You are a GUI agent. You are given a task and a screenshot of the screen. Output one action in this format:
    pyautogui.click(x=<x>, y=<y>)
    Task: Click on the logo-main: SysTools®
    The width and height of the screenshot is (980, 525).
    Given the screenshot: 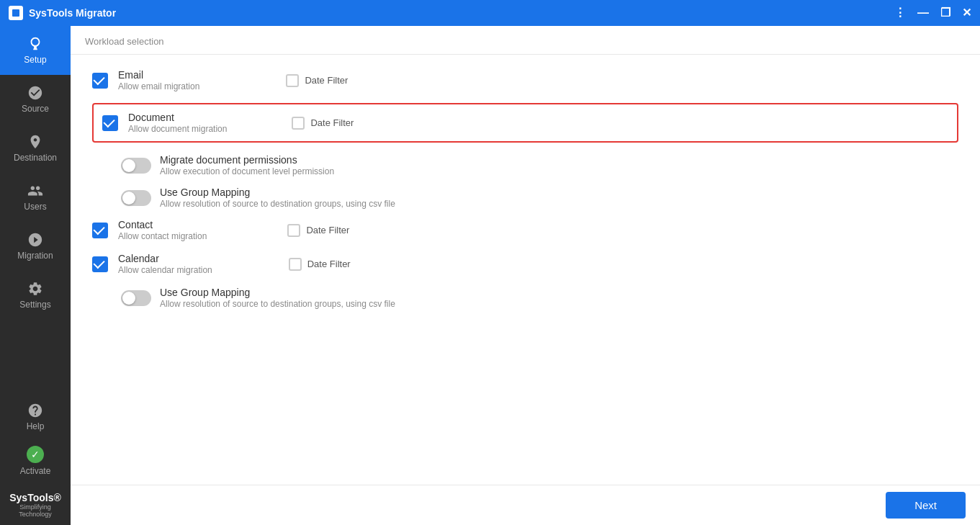 What is the action you would take?
    pyautogui.click(x=35, y=498)
    